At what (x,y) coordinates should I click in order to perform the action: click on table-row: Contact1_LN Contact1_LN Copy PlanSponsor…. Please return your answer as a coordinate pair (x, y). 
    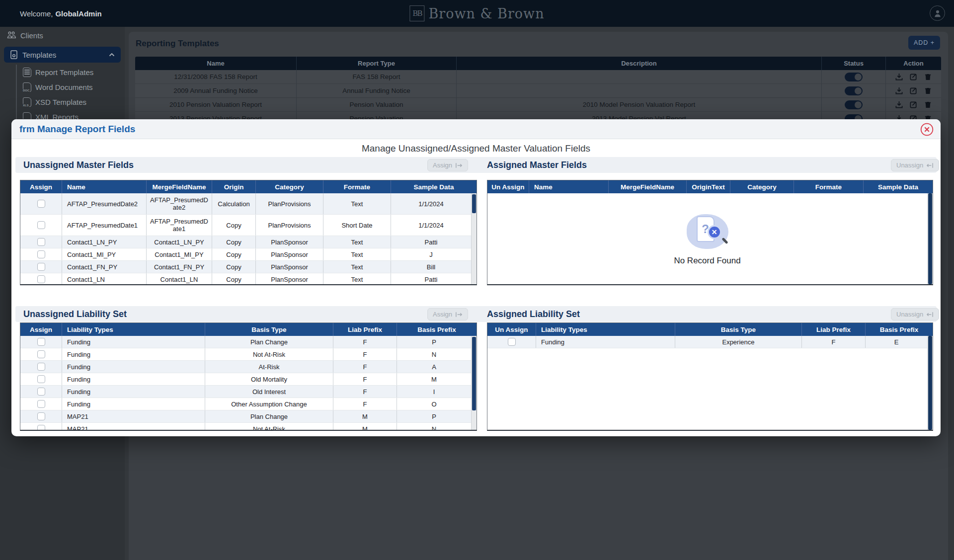
    Looking at the image, I should click on (245, 279).